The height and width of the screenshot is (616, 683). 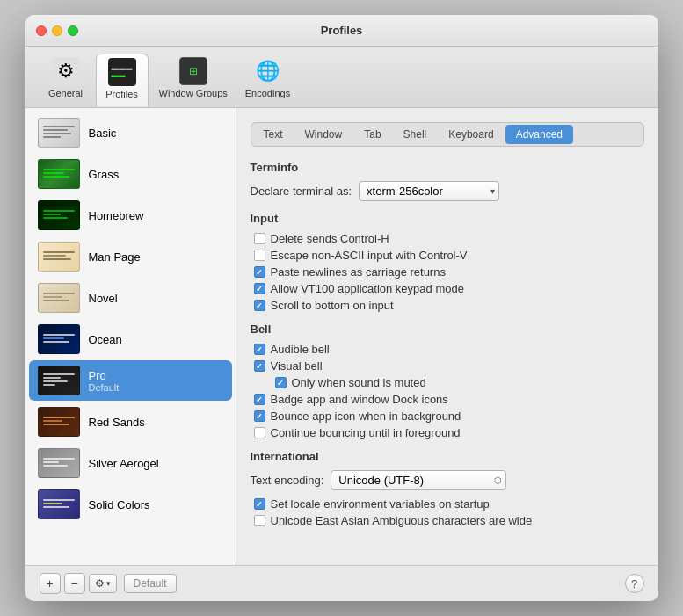 I want to click on profile-basic-thumb, so click(x=59, y=133).